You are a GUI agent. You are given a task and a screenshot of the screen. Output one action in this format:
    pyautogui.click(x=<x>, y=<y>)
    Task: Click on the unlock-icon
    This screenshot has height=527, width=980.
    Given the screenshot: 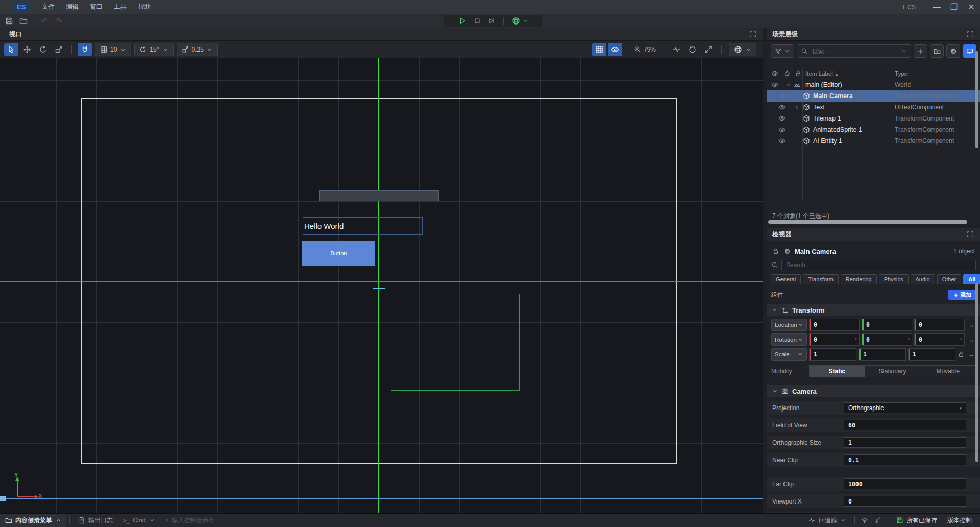 What is the action you would take?
    pyautogui.click(x=776, y=251)
    